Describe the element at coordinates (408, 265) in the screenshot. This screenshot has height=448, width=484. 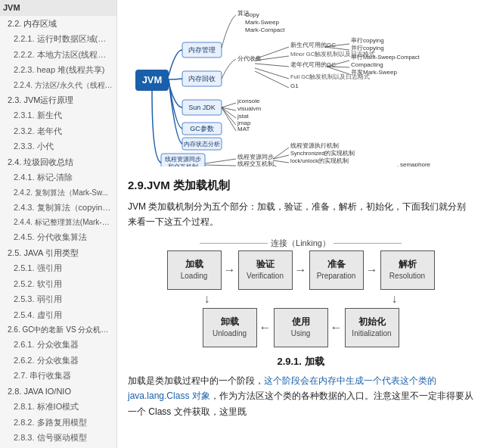
I see `resolution-zh: 解析` at that location.